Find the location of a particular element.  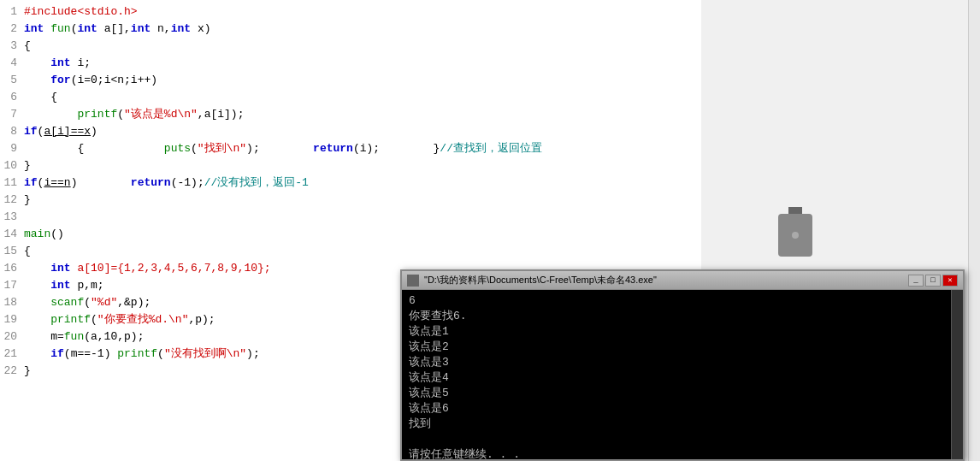

code-line-5: 5 for(i=0;i<n;i++) is located at coordinates (351, 80).